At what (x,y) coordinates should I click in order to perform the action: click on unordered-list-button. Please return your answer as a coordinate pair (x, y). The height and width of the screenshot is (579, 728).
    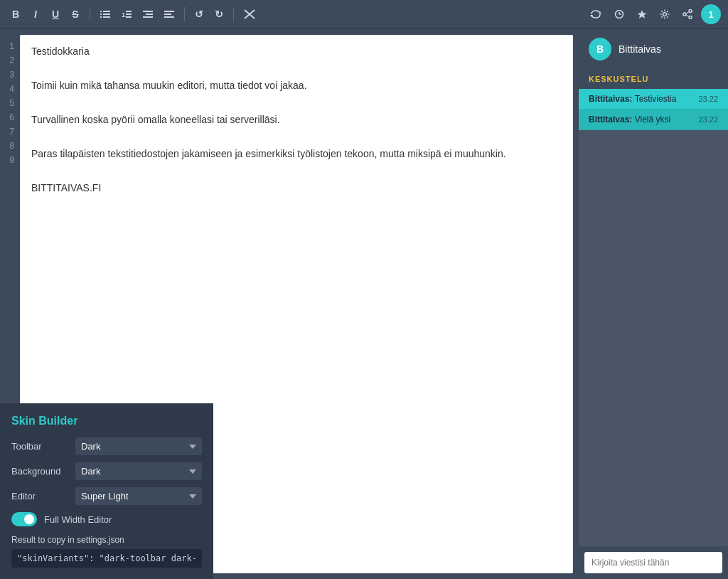
    Looking at the image, I should click on (105, 14).